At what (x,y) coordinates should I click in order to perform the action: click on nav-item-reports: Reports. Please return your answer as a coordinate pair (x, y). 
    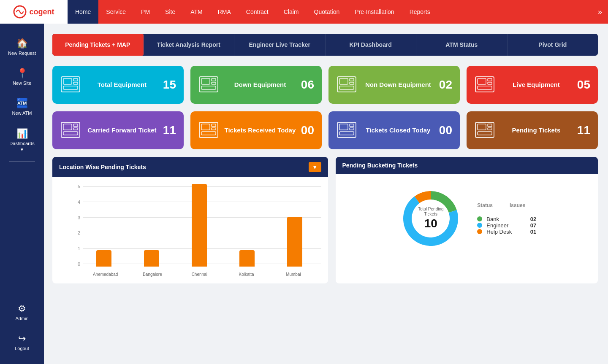
    Looking at the image, I should click on (420, 12).